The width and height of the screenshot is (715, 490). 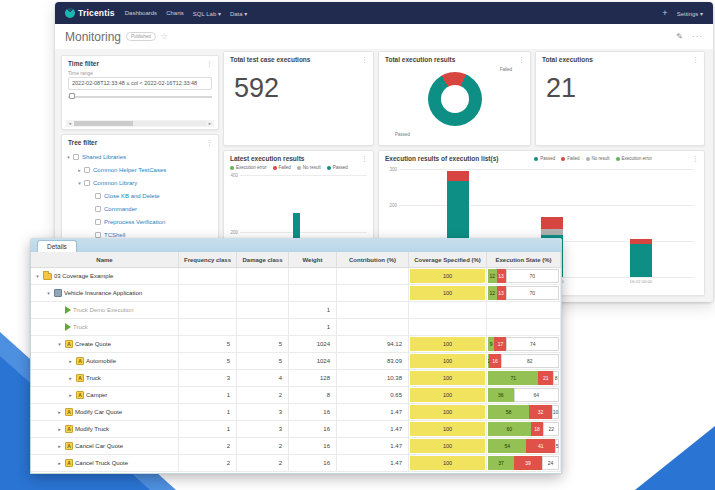 What do you see at coordinates (140, 124) in the screenshot?
I see `time-filter-scrollbar: ◂ ▸` at bounding box center [140, 124].